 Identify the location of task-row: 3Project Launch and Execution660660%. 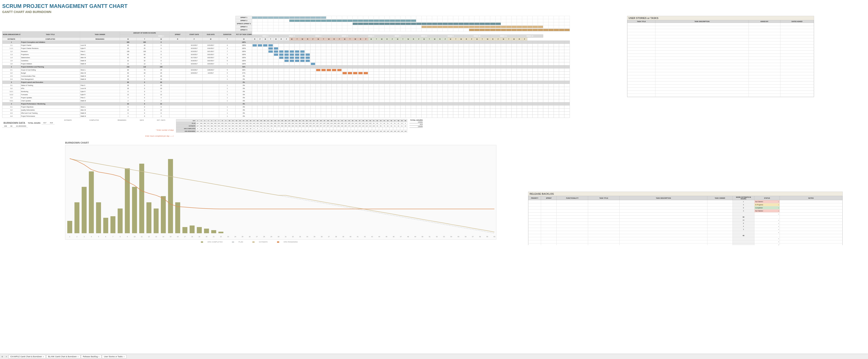
(286, 82).